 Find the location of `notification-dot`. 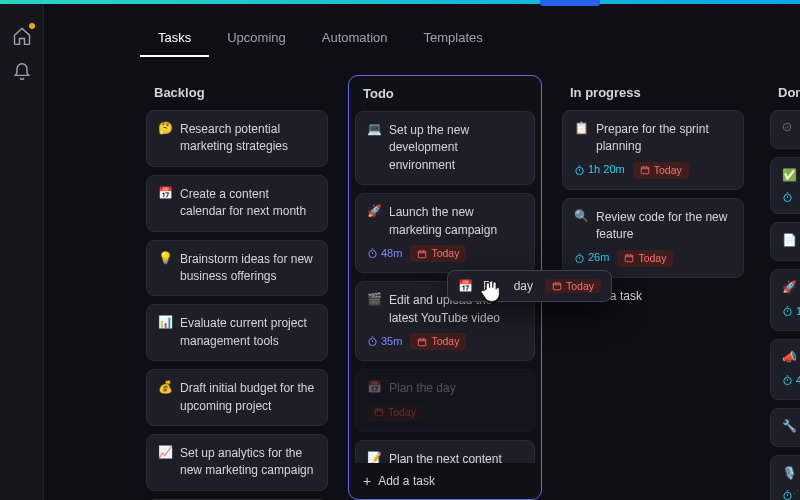

notification-dot is located at coordinates (32, 26).